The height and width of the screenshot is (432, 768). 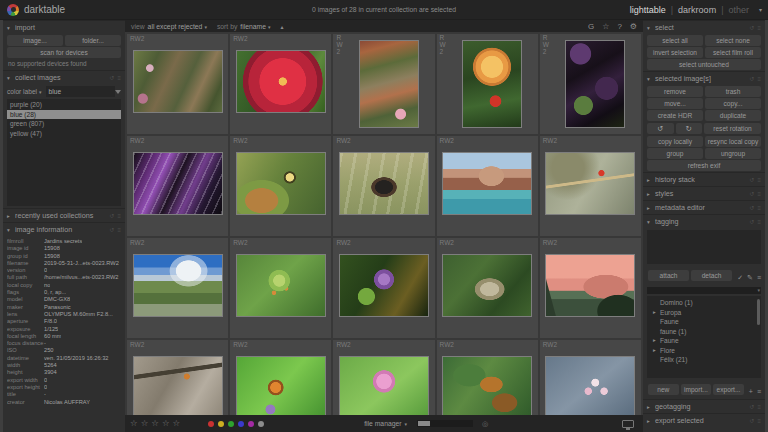 I want to click on thumbnail-cell-orange-butterfly: RW2, so click(x=280, y=378).